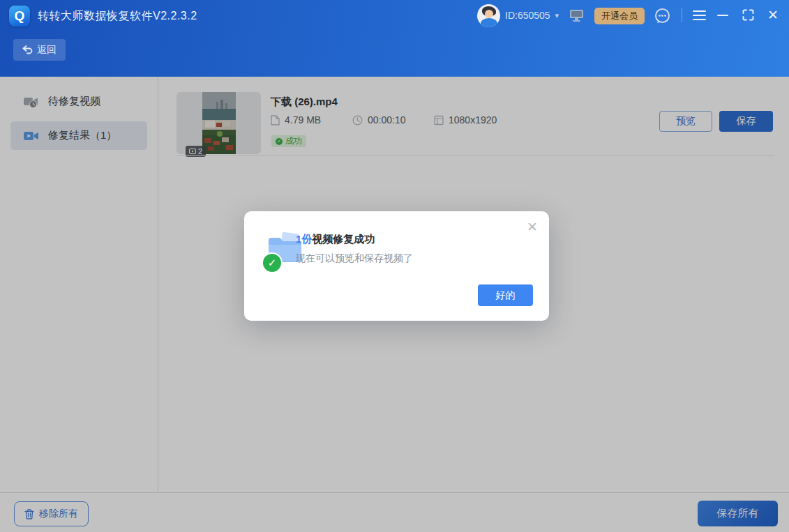 The image size is (789, 532). I want to click on monitor-icon, so click(576, 17).